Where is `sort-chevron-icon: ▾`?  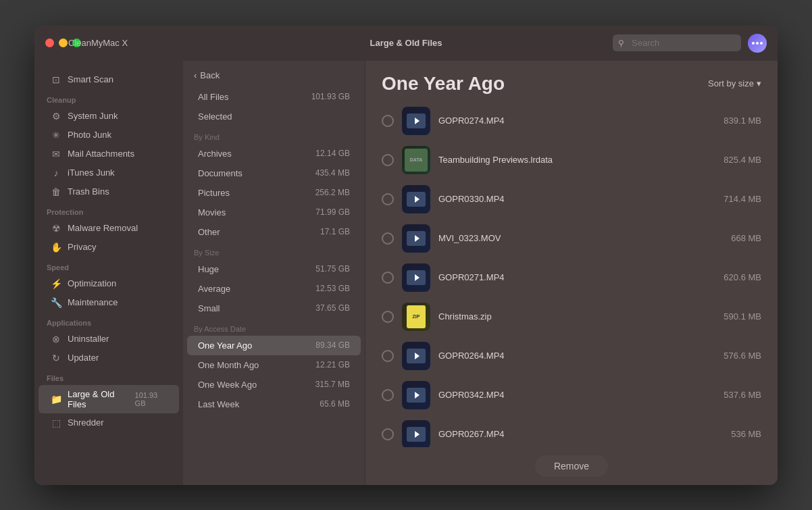 sort-chevron-icon: ▾ is located at coordinates (759, 84).